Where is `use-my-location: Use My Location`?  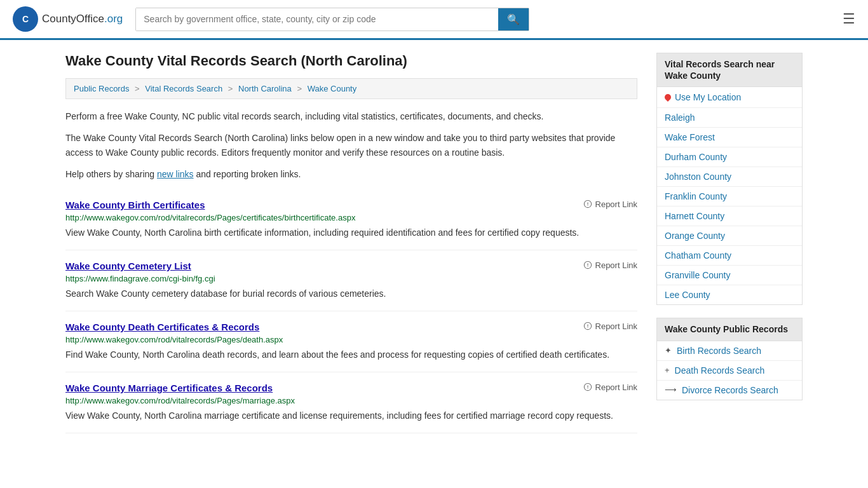
use-my-location: Use My Location is located at coordinates (729, 98).